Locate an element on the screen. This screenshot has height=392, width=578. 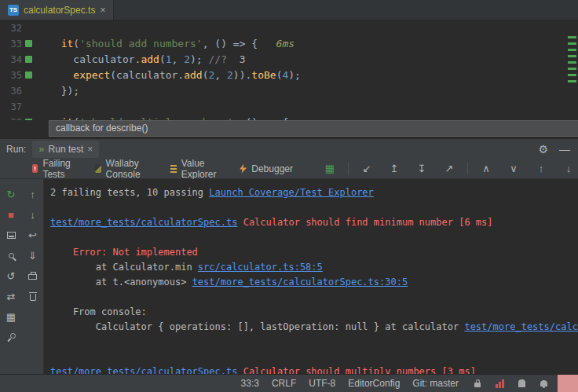
editor-line: 37 is located at coordinates (289, 107).